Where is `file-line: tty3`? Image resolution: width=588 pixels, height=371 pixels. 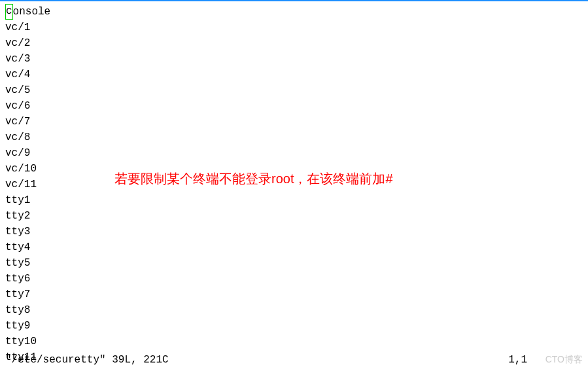
file-line: tty3 is located at coordinates (294, 232).